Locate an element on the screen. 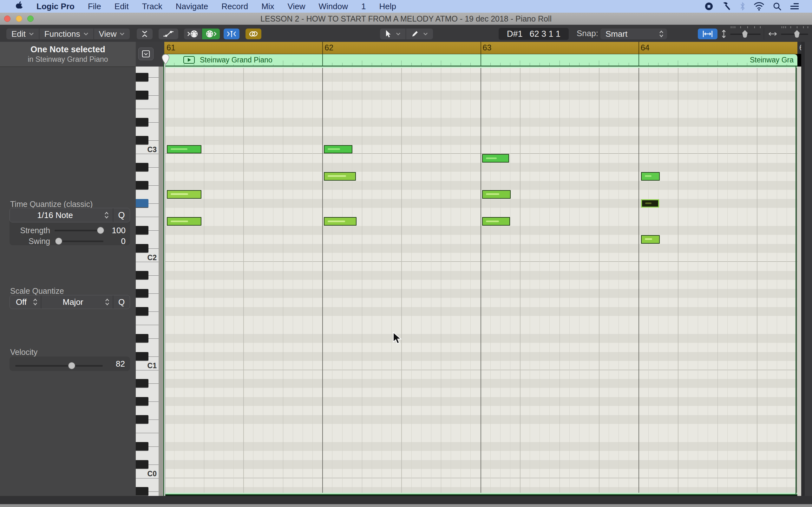  vertical-scrollbar-track is located at coordinates (803, 270).